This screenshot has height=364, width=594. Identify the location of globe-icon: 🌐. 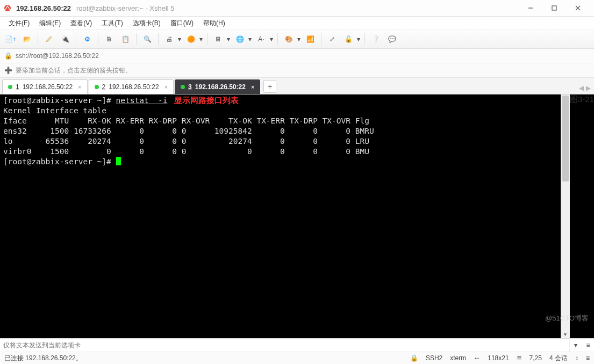
(240, 39).